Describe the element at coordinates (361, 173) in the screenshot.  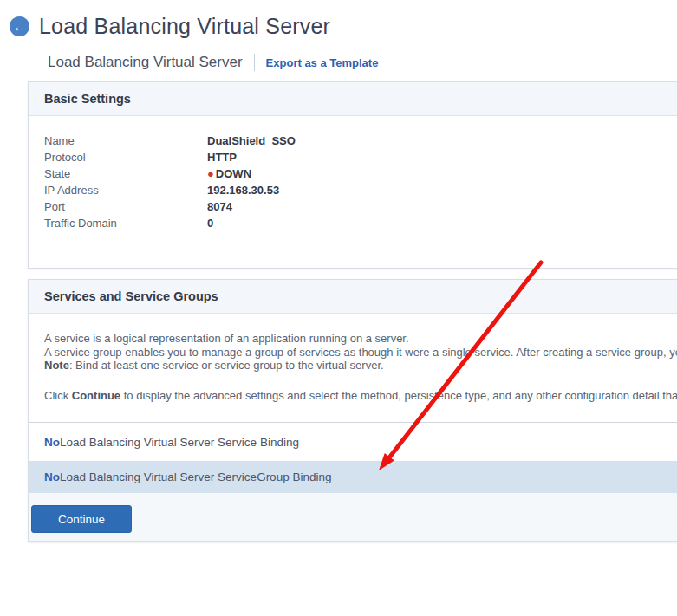
I see `field-row-state: State ●DOWN` at that location.